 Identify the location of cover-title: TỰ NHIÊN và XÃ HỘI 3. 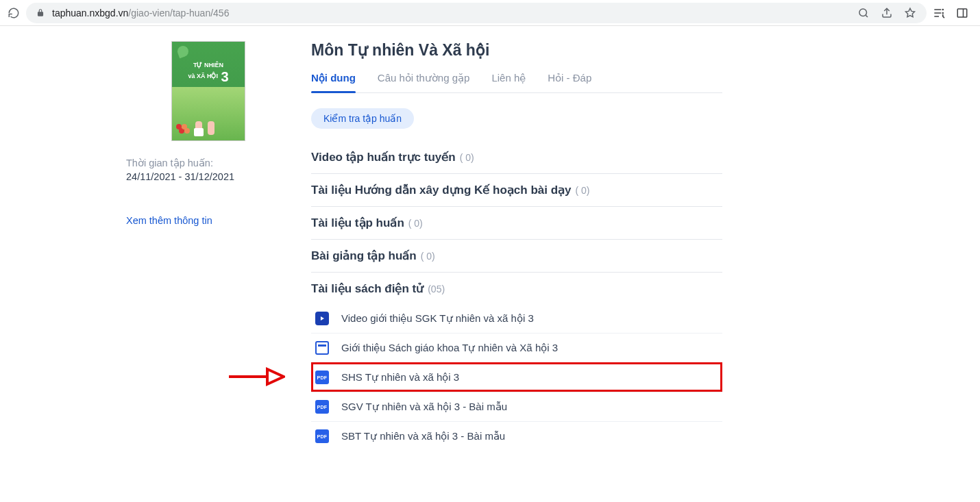
(208, 73).